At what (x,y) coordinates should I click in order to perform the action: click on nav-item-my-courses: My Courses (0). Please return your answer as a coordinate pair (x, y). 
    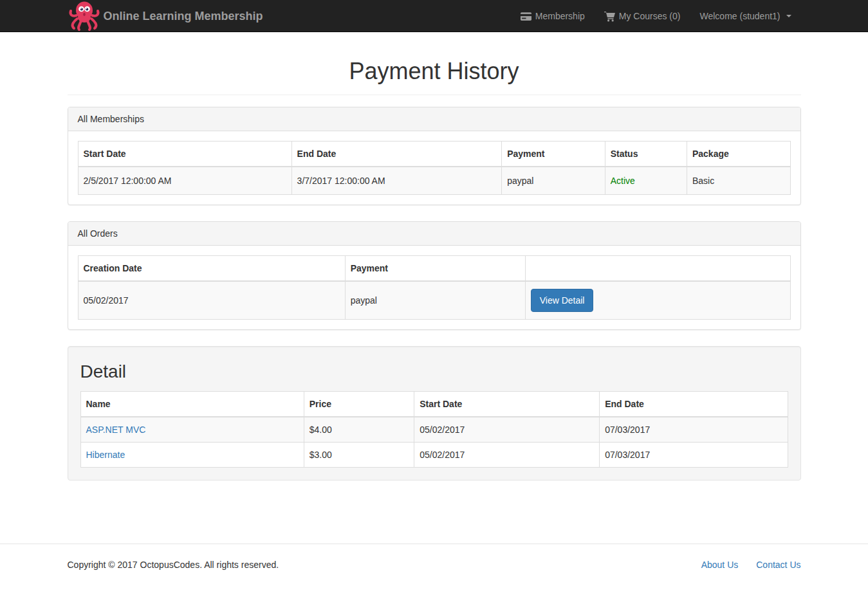
    Looking at the image, I should click on (642, 16).